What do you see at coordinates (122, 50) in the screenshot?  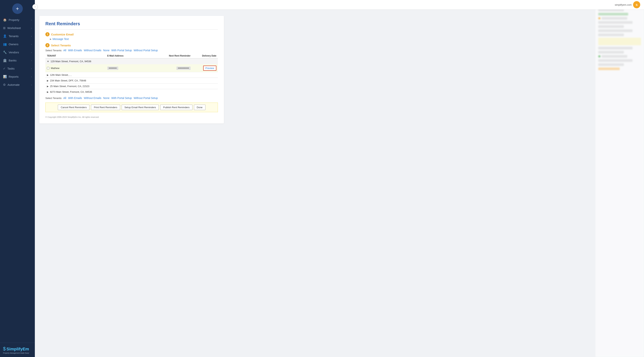 I see `select-with-portal-link: With Portal Setup` at bounding box center [122, 50].